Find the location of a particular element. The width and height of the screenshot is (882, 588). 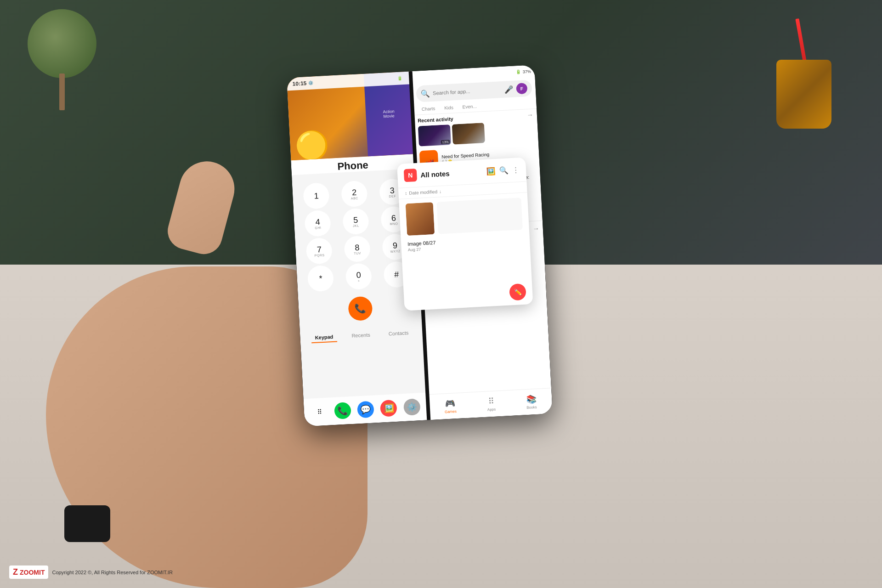

nav-games: 🎮 Games is located at coordinates (450, 406).